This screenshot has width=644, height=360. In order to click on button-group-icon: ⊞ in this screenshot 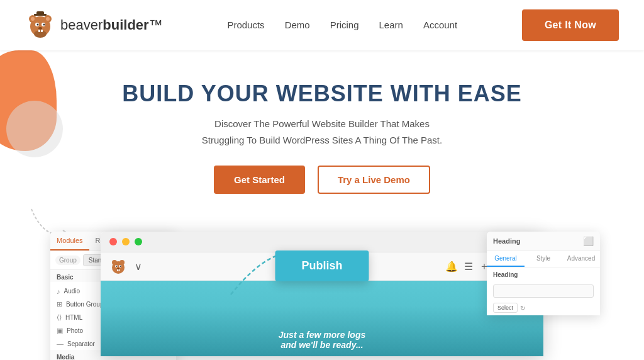, I will do `click(59, 305)`.